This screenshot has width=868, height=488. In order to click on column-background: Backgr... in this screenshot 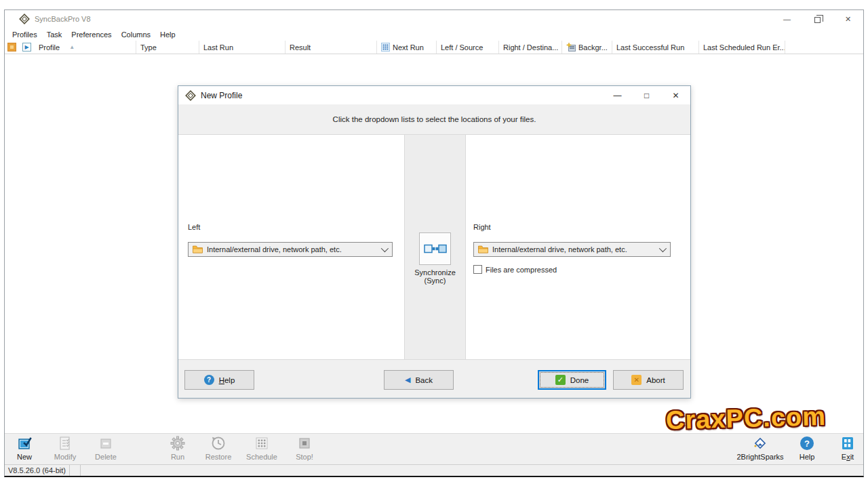, I will do `click(587, 47)`.